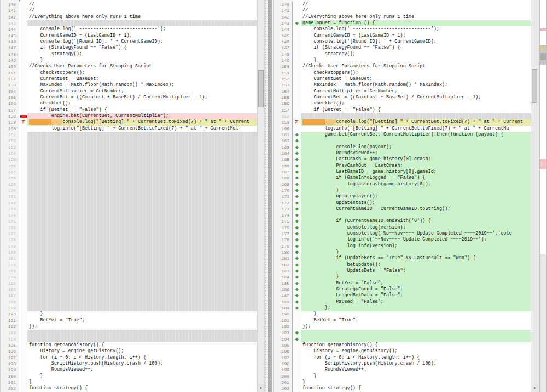  I want to click on overview-visible-region-inner, so click(543, 57).